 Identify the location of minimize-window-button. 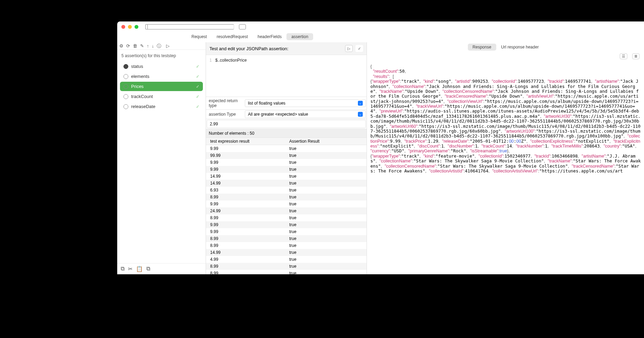
(130, 27).